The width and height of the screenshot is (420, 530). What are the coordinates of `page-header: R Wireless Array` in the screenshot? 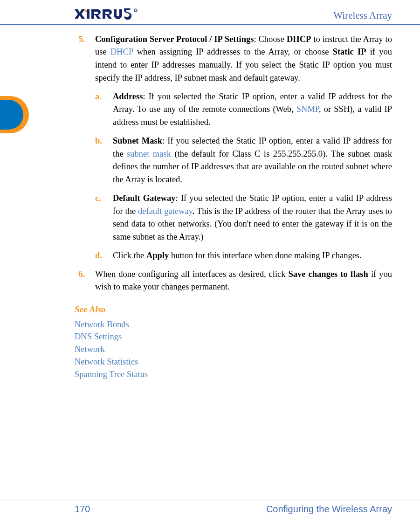 It's located at (210, 17).